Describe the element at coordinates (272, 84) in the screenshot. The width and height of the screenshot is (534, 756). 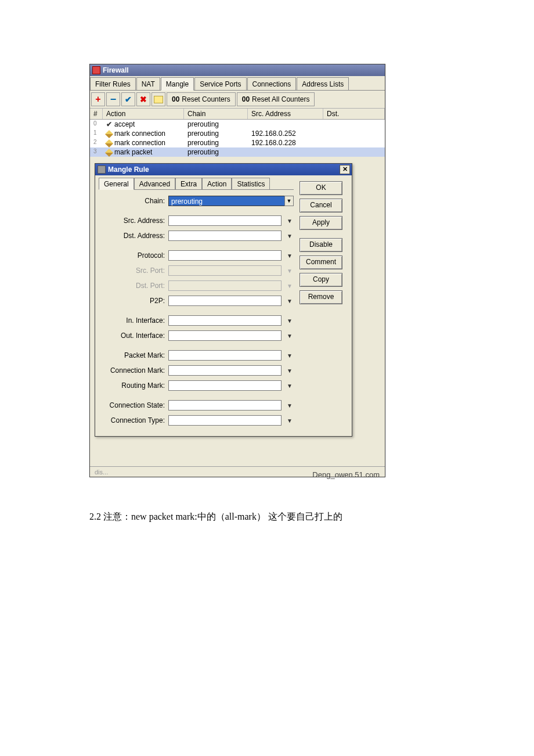
I see `tab-connections: Connections` at that location.